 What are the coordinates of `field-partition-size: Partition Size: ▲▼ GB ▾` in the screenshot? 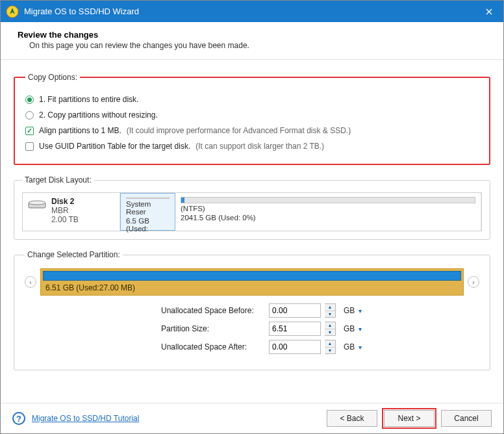 It's located at (320, 329).